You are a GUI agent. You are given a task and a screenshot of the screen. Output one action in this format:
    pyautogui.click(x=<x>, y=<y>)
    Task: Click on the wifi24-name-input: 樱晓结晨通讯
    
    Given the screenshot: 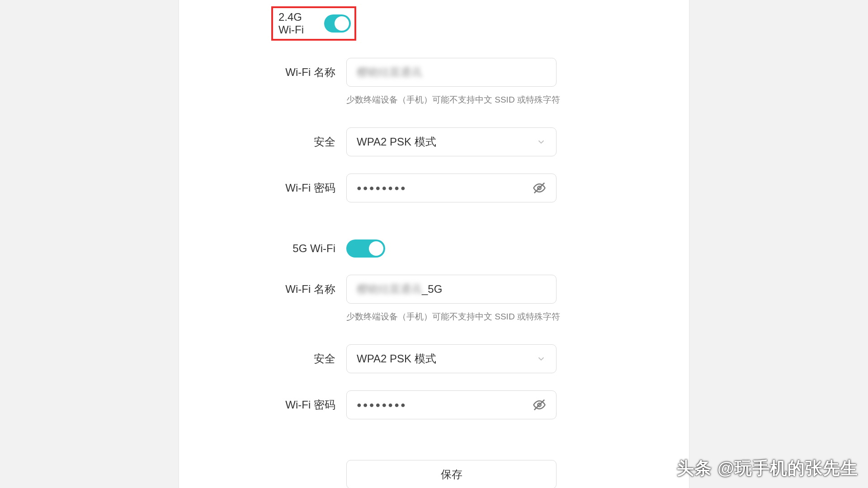 What is the action you would take?
    pyautogui.click(x=451, y=72)
    